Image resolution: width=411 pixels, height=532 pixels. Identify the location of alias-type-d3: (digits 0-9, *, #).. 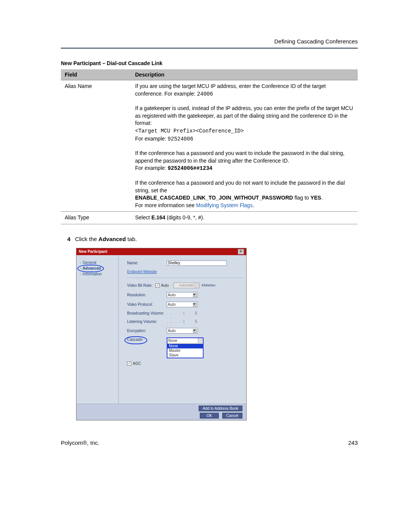
(185, 217).